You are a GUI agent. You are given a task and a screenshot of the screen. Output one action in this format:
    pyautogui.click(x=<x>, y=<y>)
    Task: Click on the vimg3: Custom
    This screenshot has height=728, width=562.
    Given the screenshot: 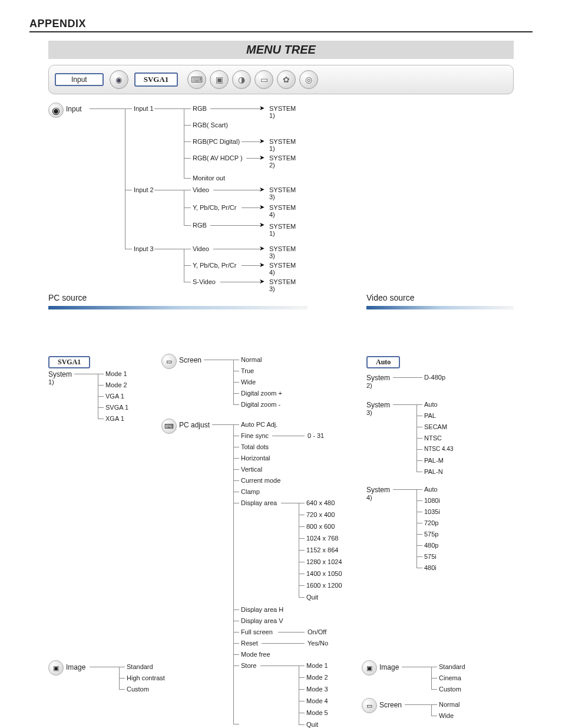 What is the action you would take?
    pyautogui.click(x=450, y=689)
    